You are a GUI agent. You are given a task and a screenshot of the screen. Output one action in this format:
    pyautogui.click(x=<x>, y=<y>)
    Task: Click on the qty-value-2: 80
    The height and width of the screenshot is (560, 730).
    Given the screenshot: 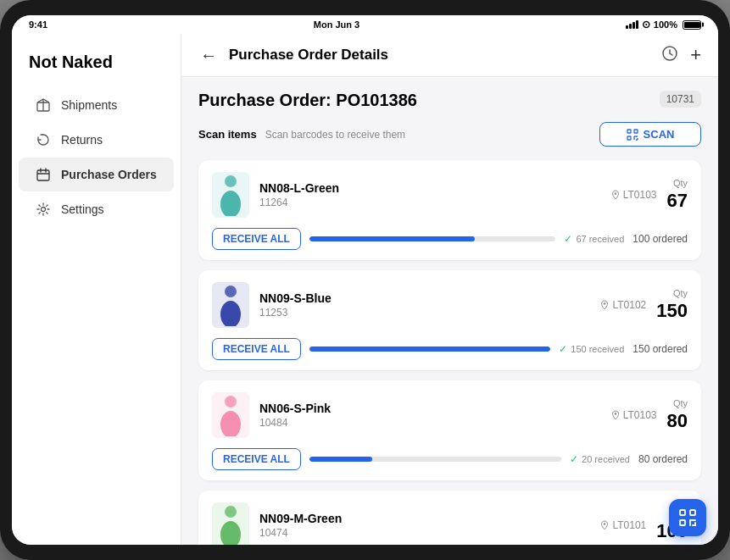 What is the action you would take?
    pyautogui.click(x=677, y=421)
    